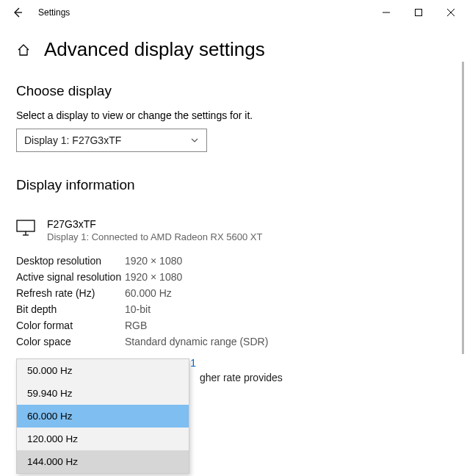 This screenshot has height=476, width=467. Describe the element at coordinates (70, 342) in the screenshot. I see `info-label: Color space` at that location.